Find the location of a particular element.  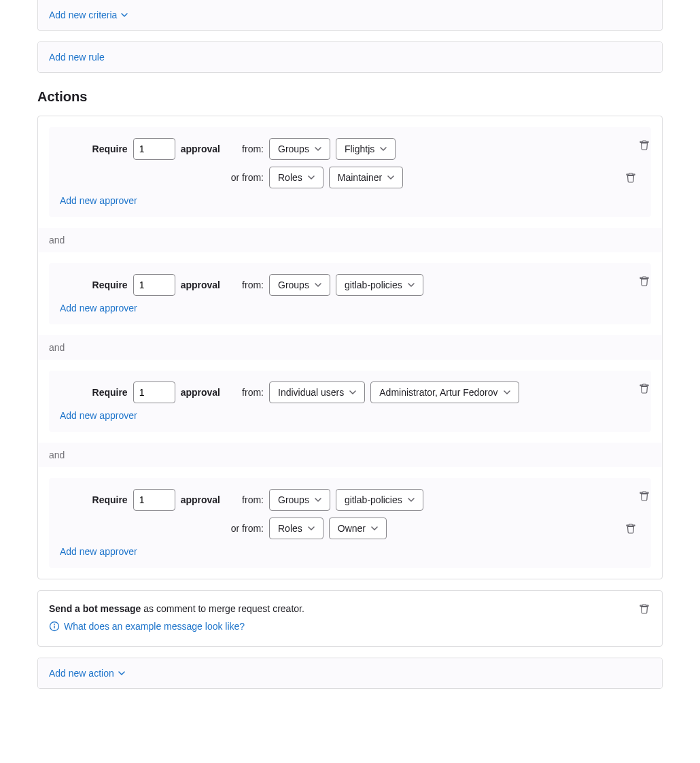

approver-value-select: Administrator, Artur Fedorov is located at coordinates (444, 392).